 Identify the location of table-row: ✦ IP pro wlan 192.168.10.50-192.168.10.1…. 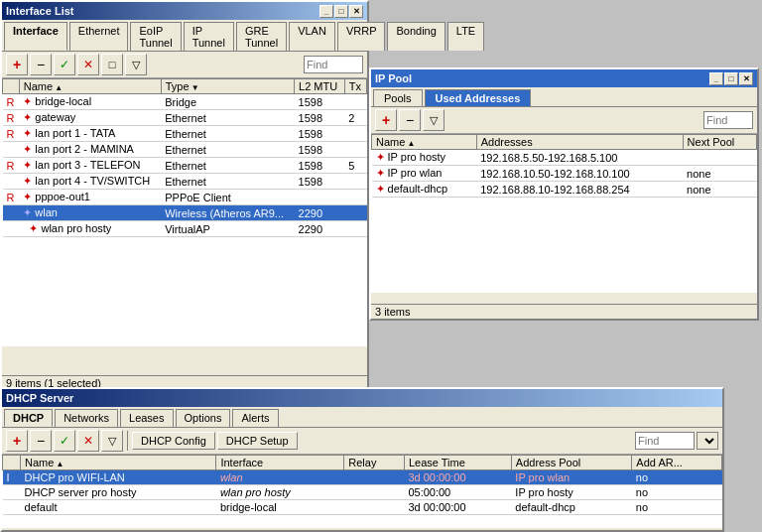
(565, 174).